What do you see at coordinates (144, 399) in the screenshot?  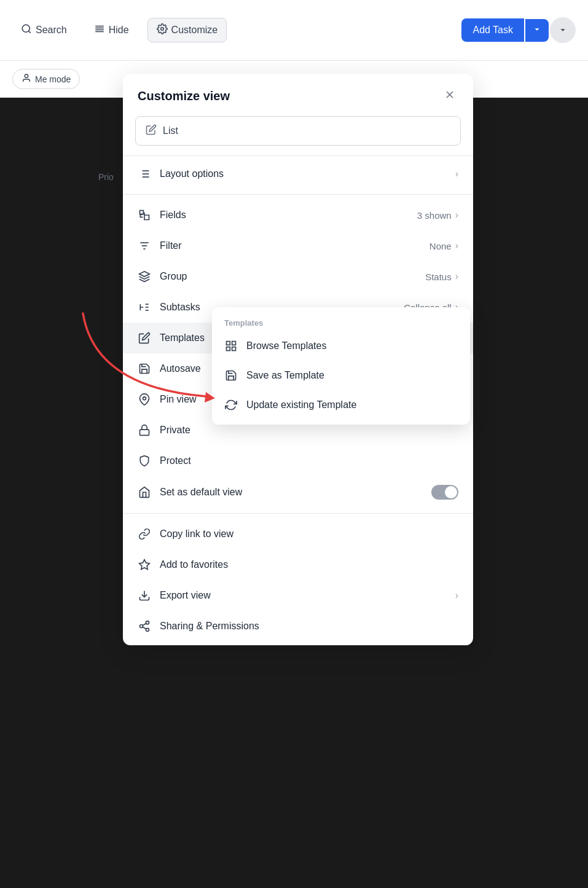 I see `pin-icon` at bounding box center [144, 399].